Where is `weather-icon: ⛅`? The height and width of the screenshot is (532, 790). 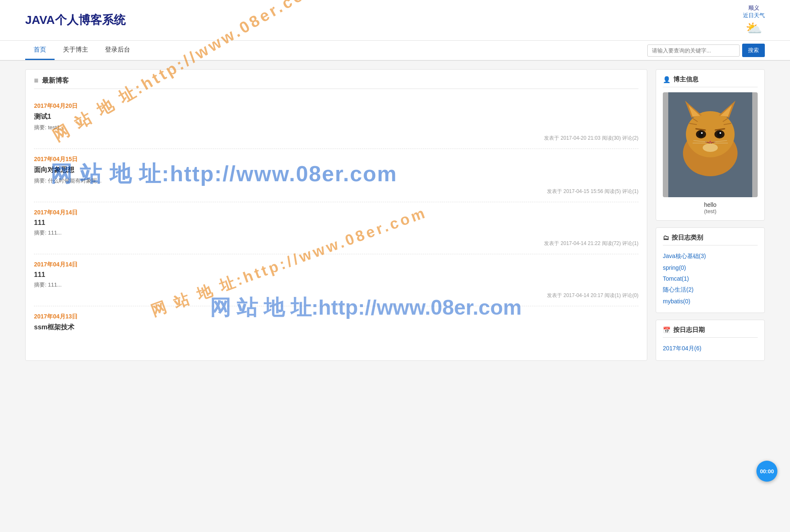
weather-icon: ⛅ is located at coordinates (754, 28).